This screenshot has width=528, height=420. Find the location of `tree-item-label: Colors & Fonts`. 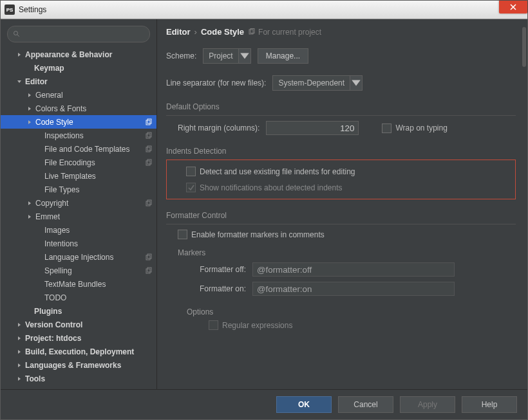

tree-item-label: Colors & Fonts is located at coordinates (94, 109).